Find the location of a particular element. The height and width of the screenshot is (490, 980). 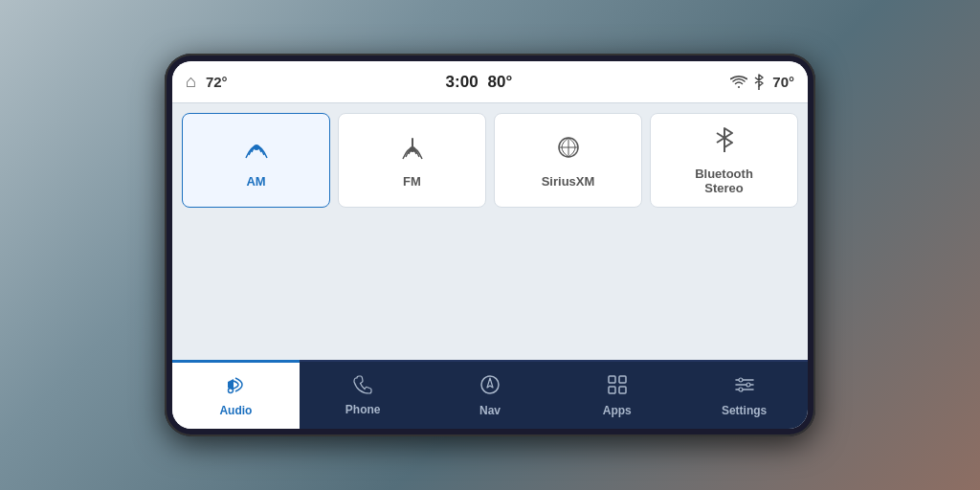

audio-label: Audio is located at coordinates (235, 411).